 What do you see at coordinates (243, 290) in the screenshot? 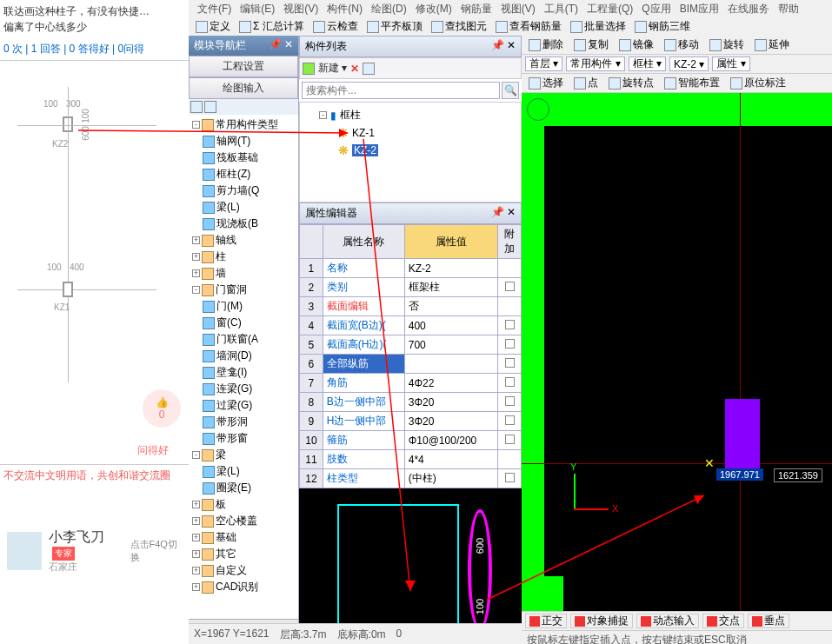
I see `tree-node: -门窗洞` at bounding box center [243, 290].